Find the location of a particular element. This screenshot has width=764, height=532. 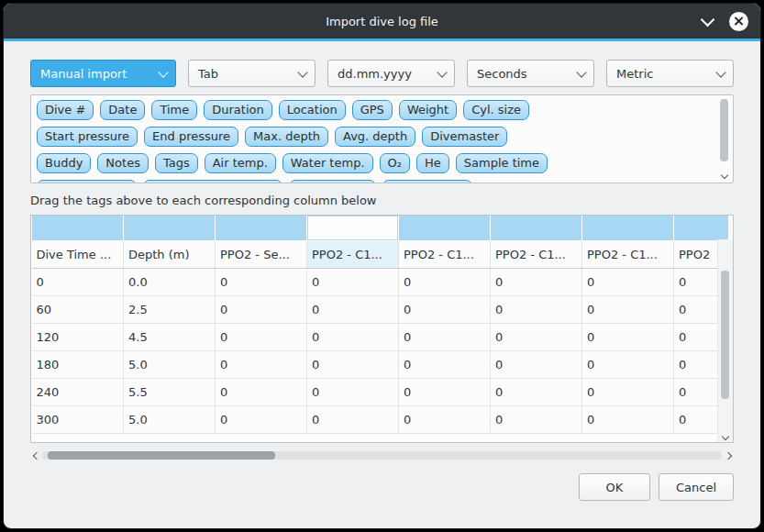

cell: 4.5 is located at coordinates (170, 338).